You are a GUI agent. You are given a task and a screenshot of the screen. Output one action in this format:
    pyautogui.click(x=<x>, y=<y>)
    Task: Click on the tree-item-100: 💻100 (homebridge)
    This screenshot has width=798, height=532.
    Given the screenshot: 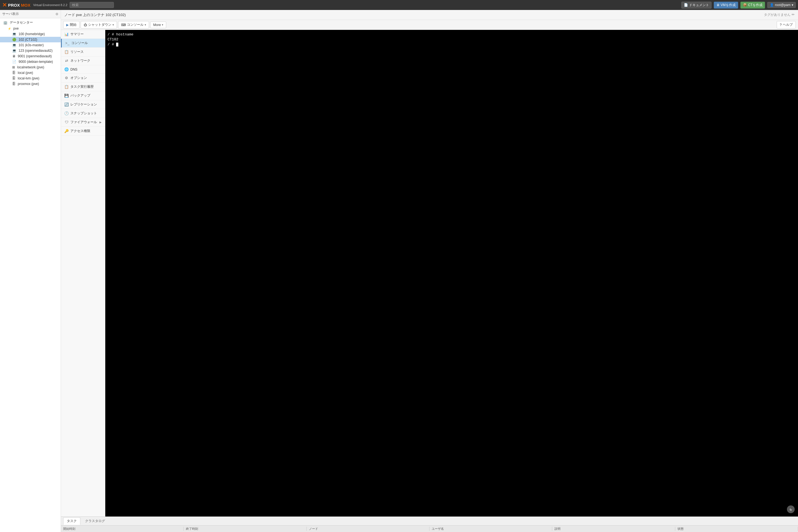 What is the action you would take?
    pyautogui.click(x=31, y=34)
    